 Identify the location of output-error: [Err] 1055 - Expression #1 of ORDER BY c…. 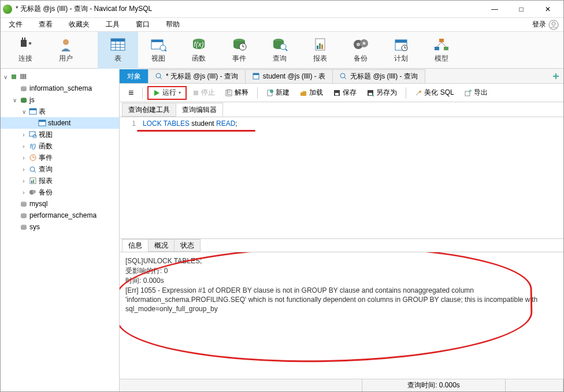
(342, 300).